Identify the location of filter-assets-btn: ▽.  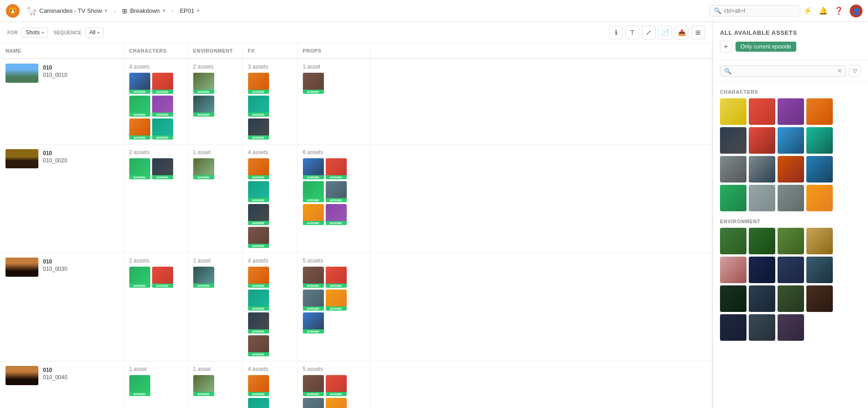
(855, 71).